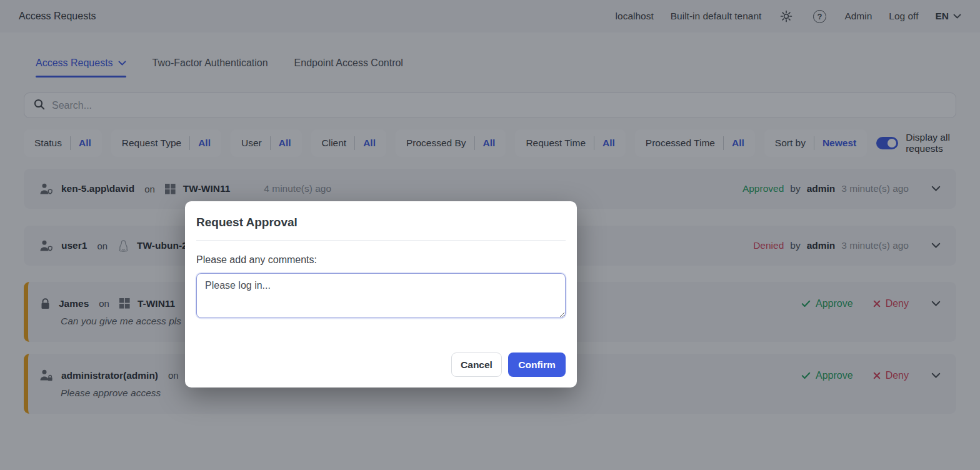  What do you see at coordinates (476, 365) in the screenshot?
I see `cancel-button: Cancel` at bounding box center [476, 365].